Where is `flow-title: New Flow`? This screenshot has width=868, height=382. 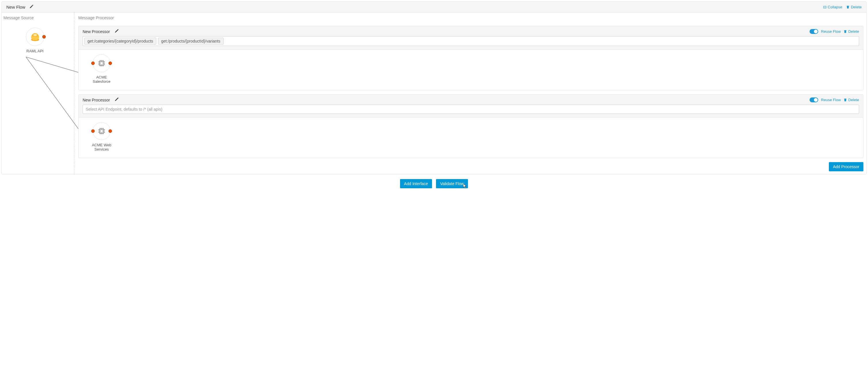
flow-title: New Flow is located at coordinates (16, 7).